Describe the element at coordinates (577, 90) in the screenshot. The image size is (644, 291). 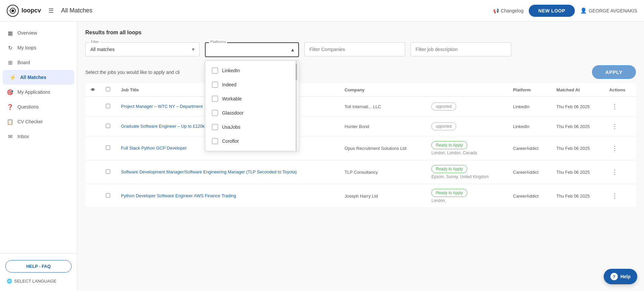
I see `col-matched-at: Matched At` at that location.